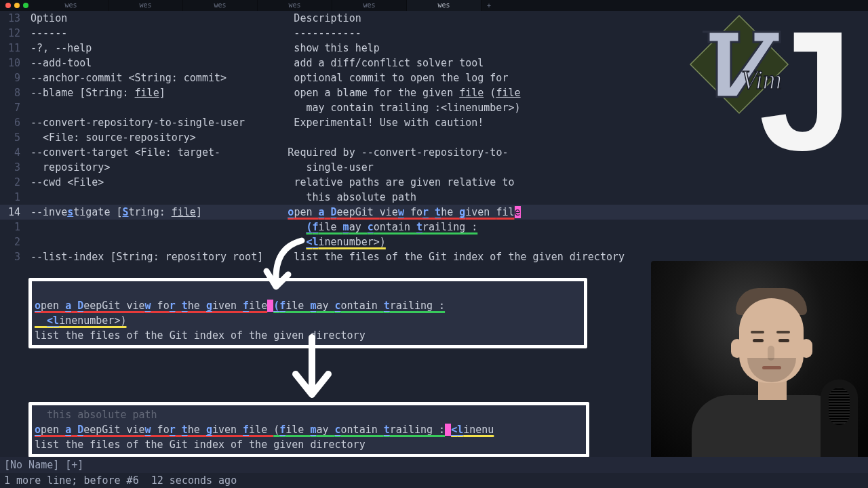 The image size is (868, 488). What do you see at coordinates (12, 33) in the screenshot?
I see `line-number: 12` at bounding box center [12, 33].